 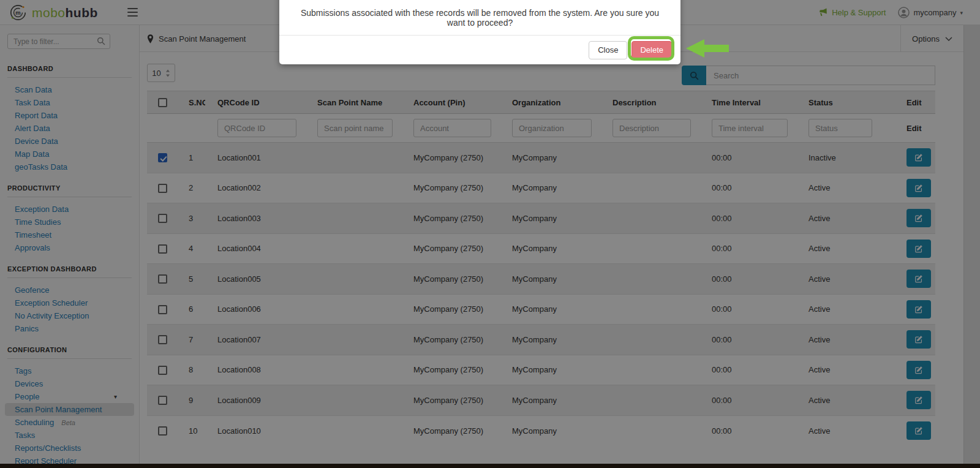 I want to click on delete-button: Delete, so click(x=652, y=50).